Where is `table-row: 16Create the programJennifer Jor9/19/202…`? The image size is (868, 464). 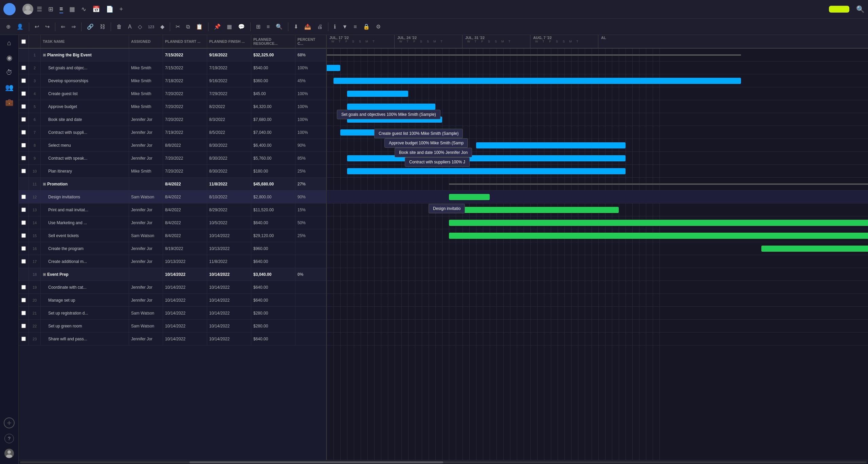
table-row: 16Create the programJennifer Jor9/19/202… is located at coordinates (173, 249).